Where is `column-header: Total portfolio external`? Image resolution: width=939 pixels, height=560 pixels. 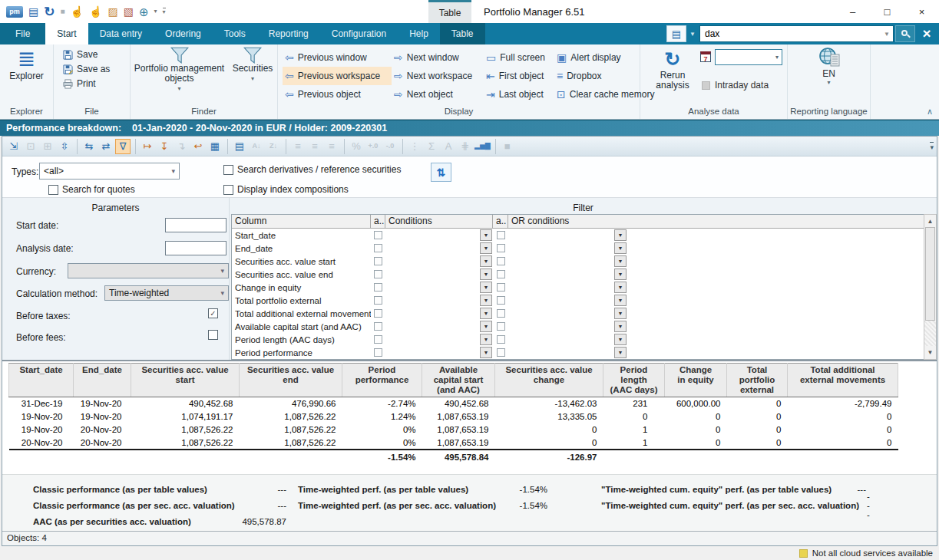 column-header: Total portfolio external is located at coordinates (757, 380).